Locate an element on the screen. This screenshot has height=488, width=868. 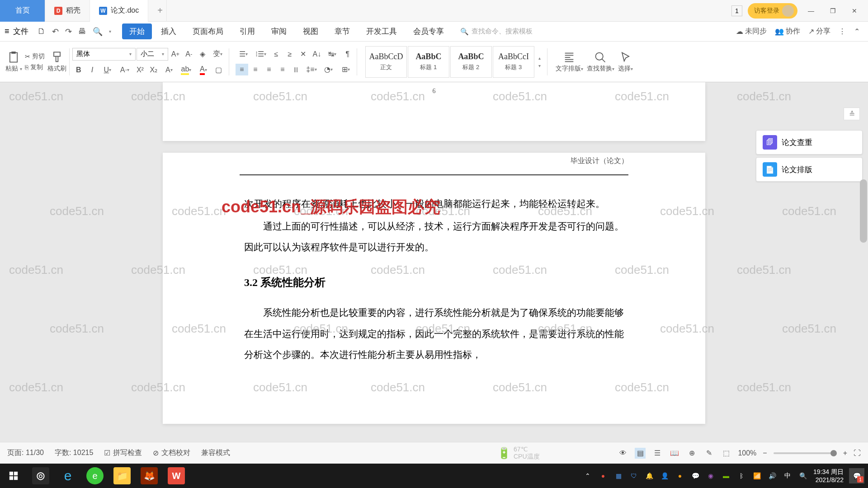
font-family-select: 黑体▾ is located at coordinates (104, 54).